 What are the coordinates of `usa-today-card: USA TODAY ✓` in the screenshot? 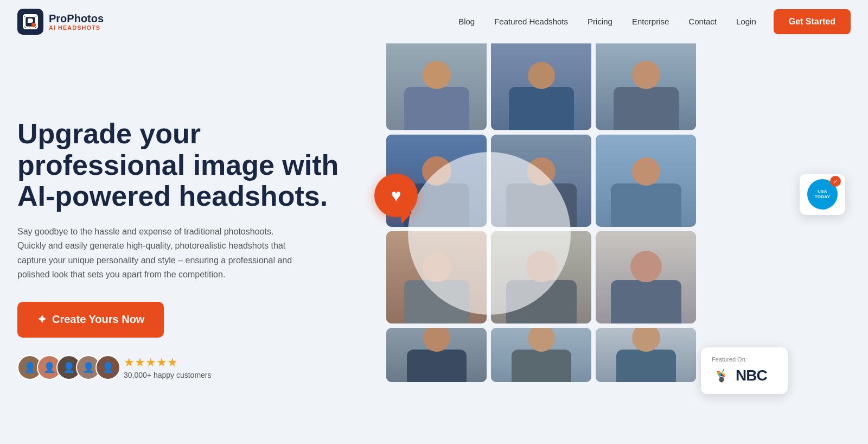 It's located at (822, 194).